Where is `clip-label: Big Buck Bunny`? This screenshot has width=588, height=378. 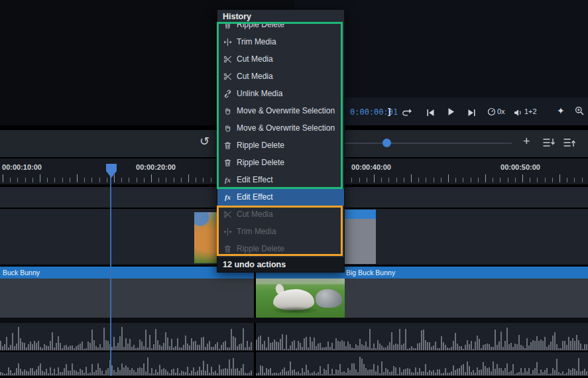
clip-label: Big Buck Bunny is located at coordinates (371, 273).